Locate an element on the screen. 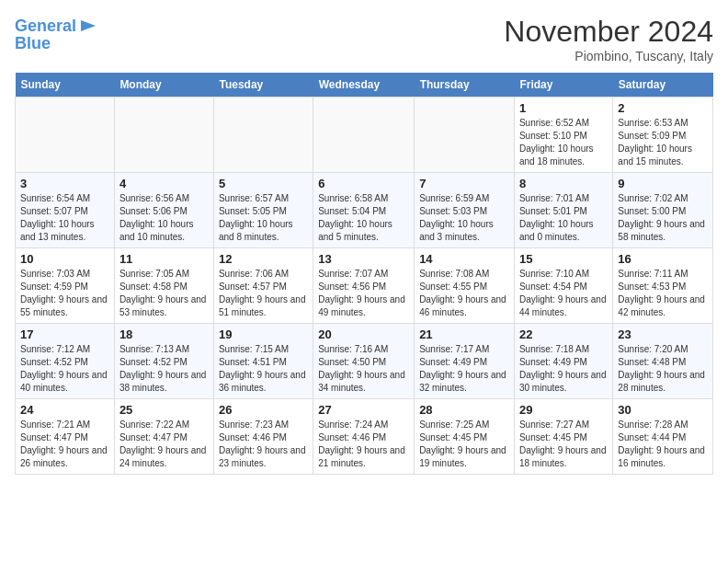 The image size is (728, 563). calendar-week-row: 24Sunrise: 7:21 AM Sunset: 4:47 PM Dayli… is located at coordinates (364, 437).